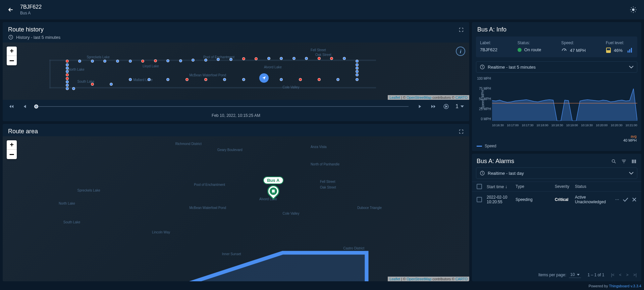 This screenshot has height=290, width=644. Describe the element at coordinates (614, 161) in the screenshot. I see `search-icon` at that location.